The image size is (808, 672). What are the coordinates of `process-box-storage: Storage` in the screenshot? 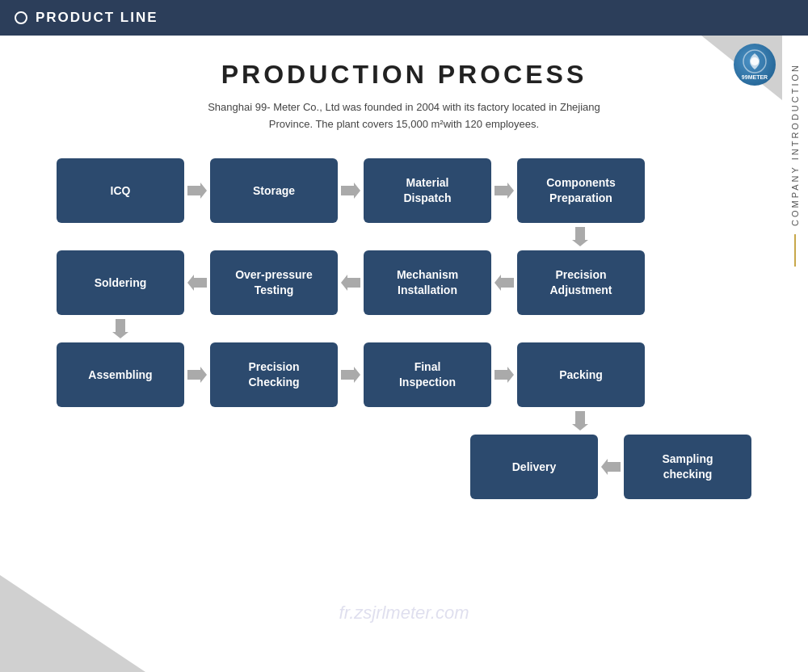 It's located at (274, 191).